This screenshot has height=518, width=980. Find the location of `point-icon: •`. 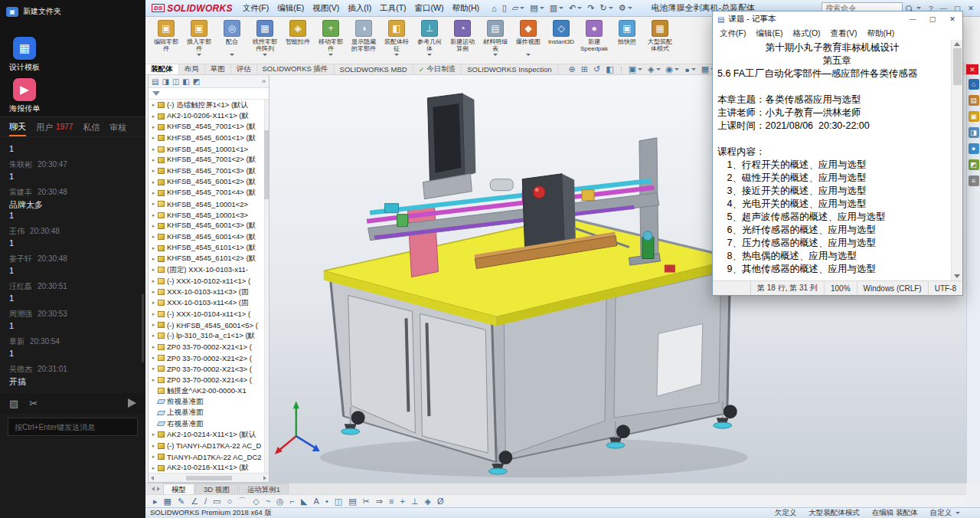

point-icon: • is located at coordinates (327, 501).